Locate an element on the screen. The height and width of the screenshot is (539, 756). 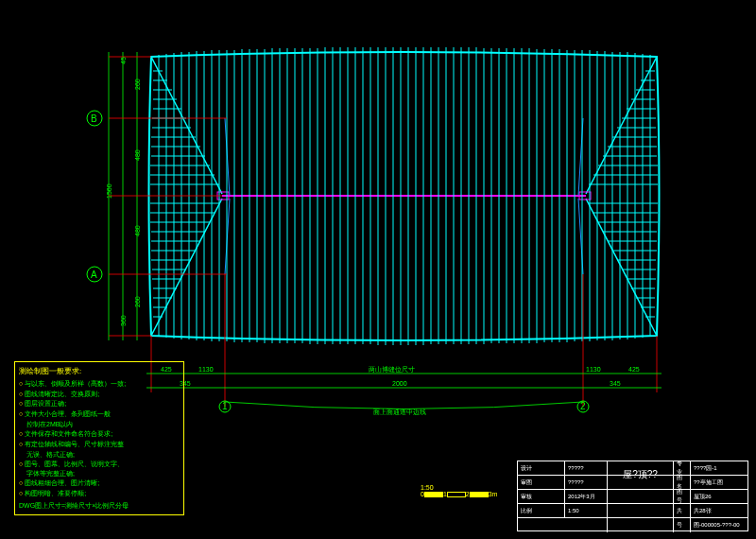
dim-v-total: 1560 is located at coordinates (110, 191).